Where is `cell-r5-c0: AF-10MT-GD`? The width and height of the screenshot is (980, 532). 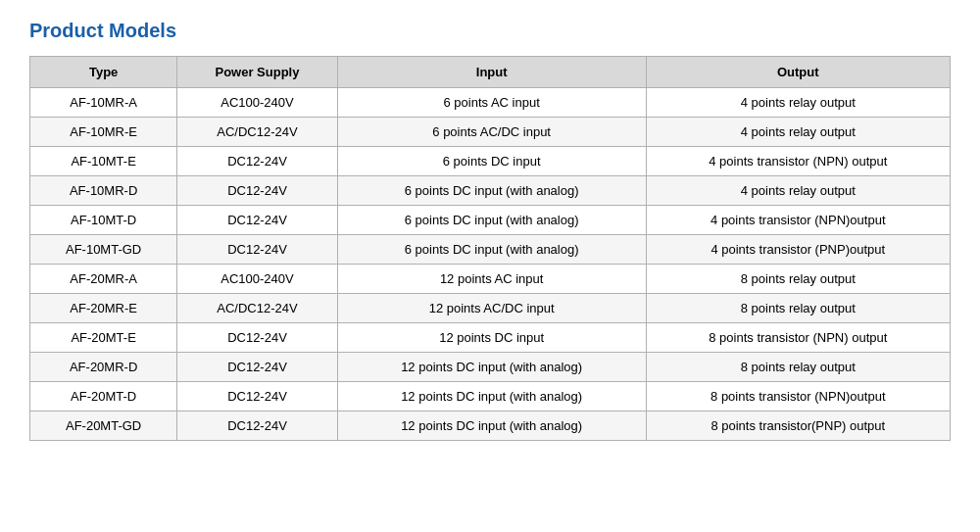
cell-r5-c0: AF-10MT-GD is located at coordinates (104, 250).